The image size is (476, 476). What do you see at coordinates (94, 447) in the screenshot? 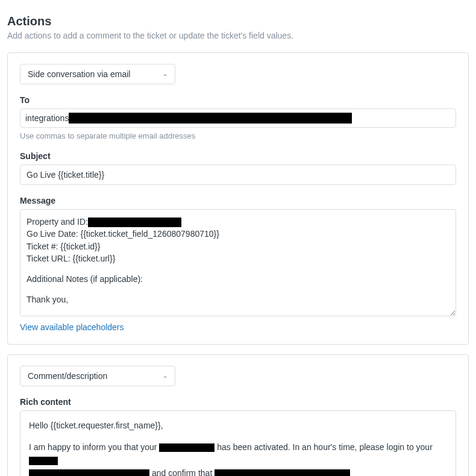
I see `rich-p1a: I am happy to inform you that your` at bounding box center [94, 447].